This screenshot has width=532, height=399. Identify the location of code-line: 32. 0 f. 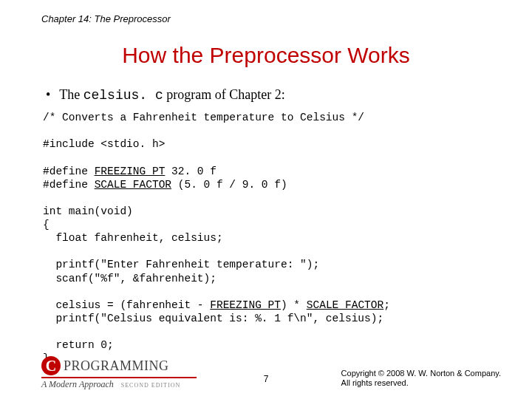
(191, 171).